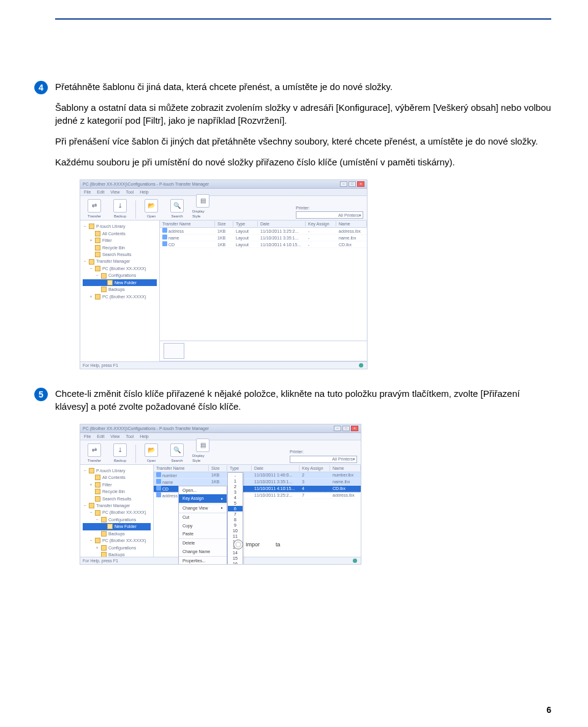  Describe the element at coordinates (203, 499) in the screenshot. I see `context-menu-item: Key Assign▸` at that location.